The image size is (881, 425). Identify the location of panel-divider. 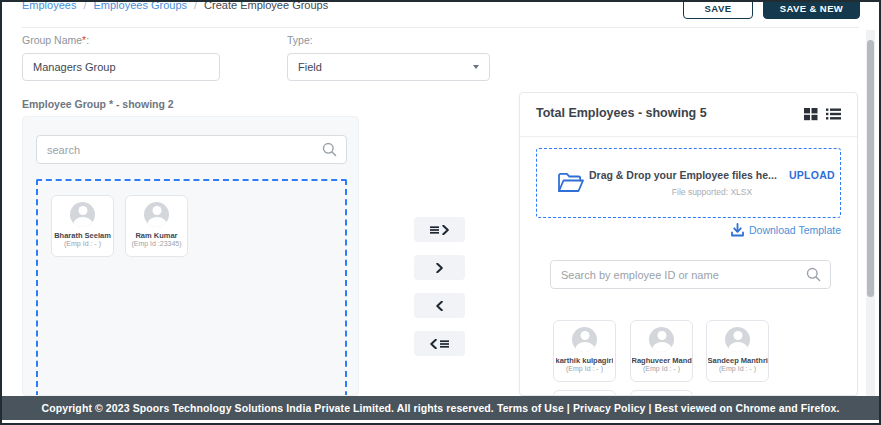
(688, 136).